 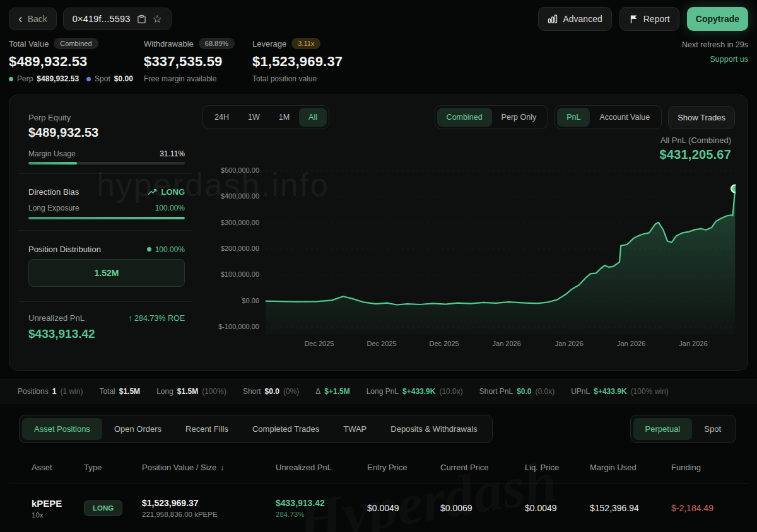 What do you see at coordinates (158, 19) in the screenshot?
I see `favorite-star-icon: ☆` at bounding box center [158, 19].